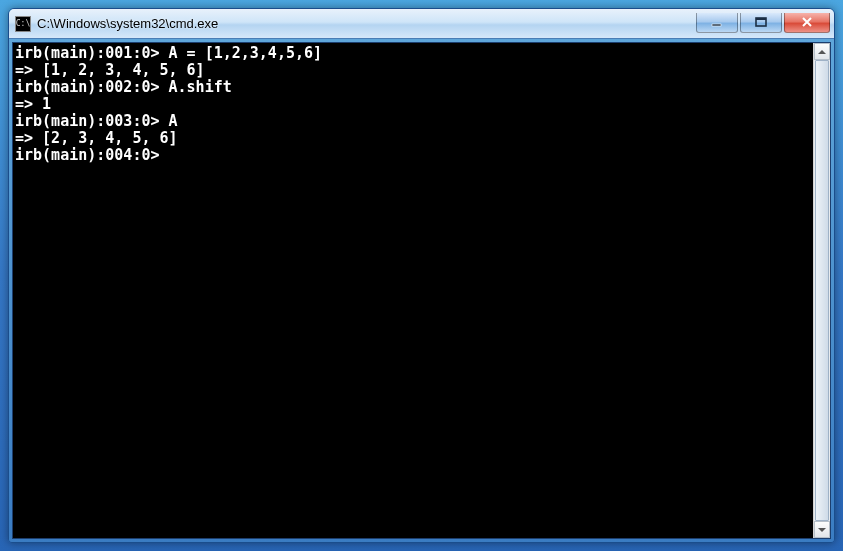  Describe the element at coordinates (822, 290) in the screenshot. I see `vertical-scrollbar` at that location.